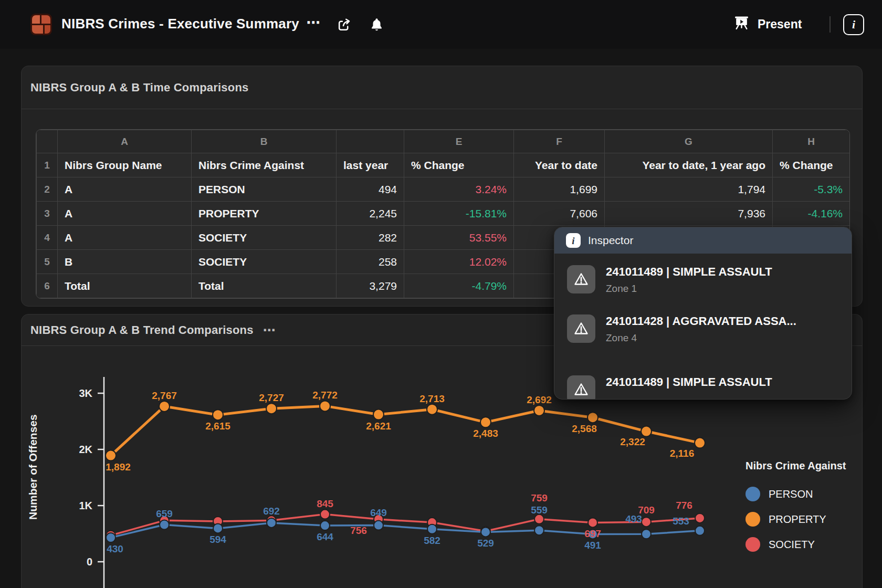 This screenshot has height=588, width=882. What do you see at coordinates (768, 24) in the screenshot?
I see `present-button: Present` at bounding box center [768, 24].